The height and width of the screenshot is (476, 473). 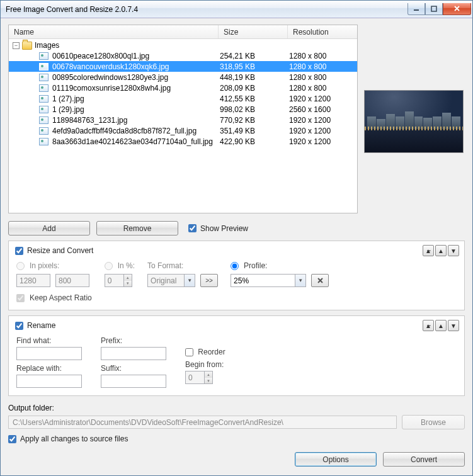 I want to click on add-button: Add, so click(x=49, y=228).